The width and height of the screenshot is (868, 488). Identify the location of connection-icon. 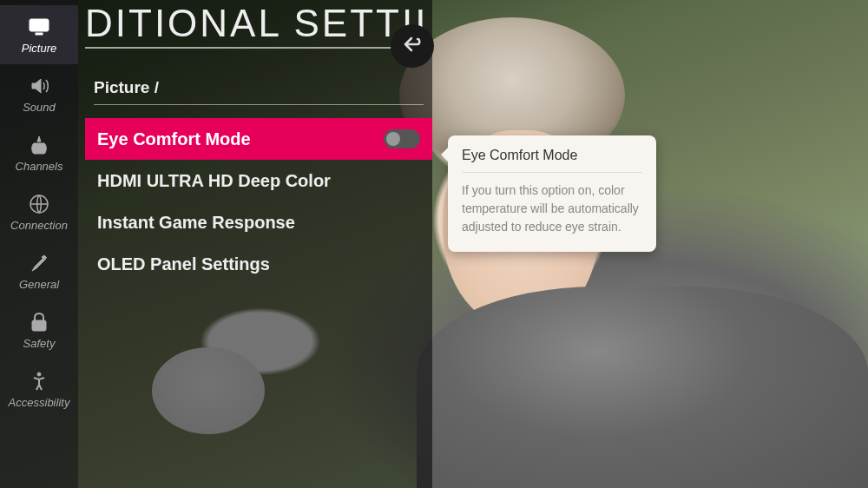
(39, 204).